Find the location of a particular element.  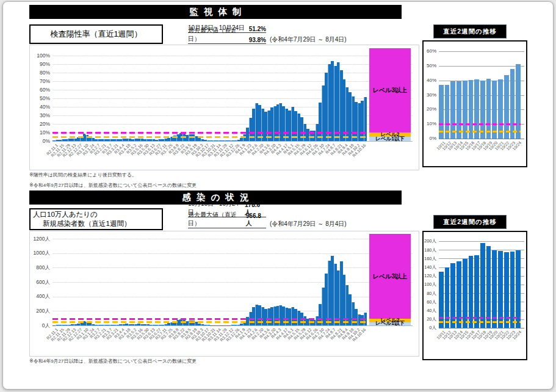

y-tick-label: 50% is located at coordinates (430, 66).